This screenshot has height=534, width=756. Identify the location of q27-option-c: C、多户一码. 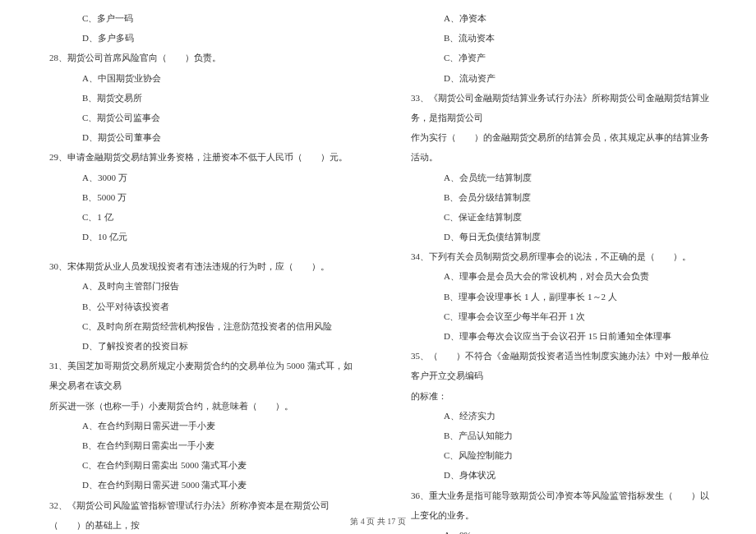
(197, 18).